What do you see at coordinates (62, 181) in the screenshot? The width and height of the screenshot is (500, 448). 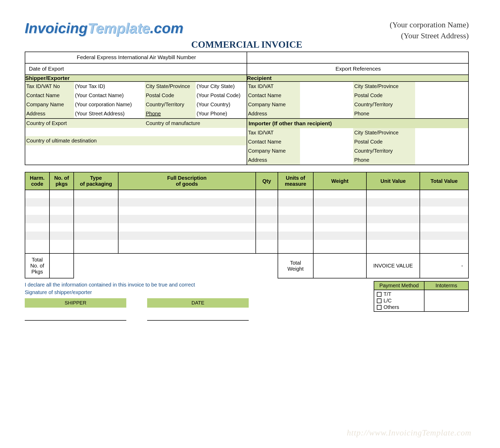 I see `col-pkgs: No. ofpkgs` at bounding box center [62, 181].